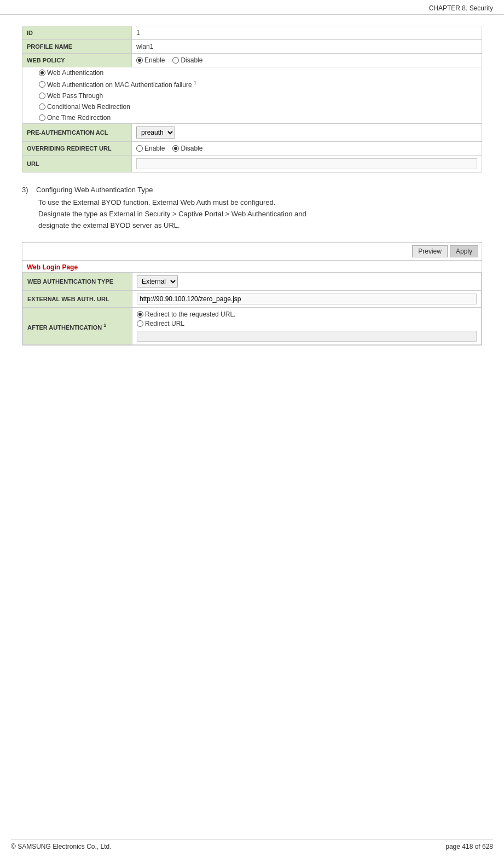 This screenshot has width=504, height=857. Describe the element at coordinates (470, 847) in the screenshot. I see `page-number: page 418 of 628` at that location.